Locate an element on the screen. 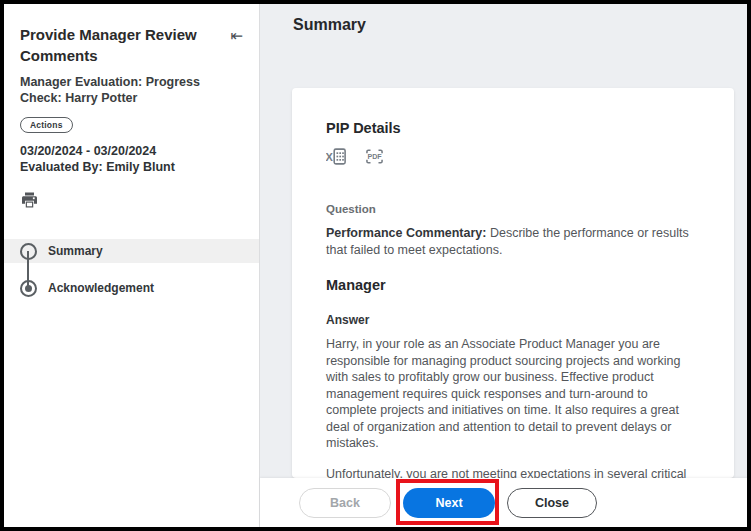 The image size is (751, 531). review-date-range: 03/20/2024 - 03/20/2024 is located at coordinates (132, 152).